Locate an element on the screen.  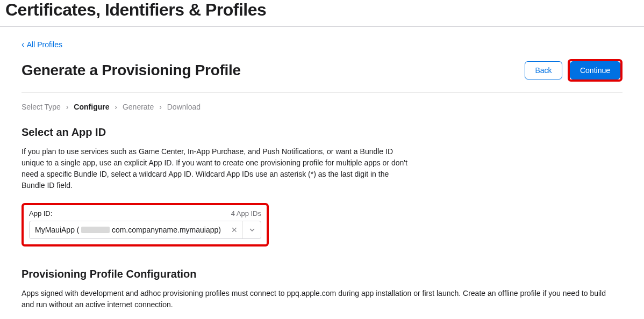
all-profiles-link: All Profiles is located at coordinates (42, 45).